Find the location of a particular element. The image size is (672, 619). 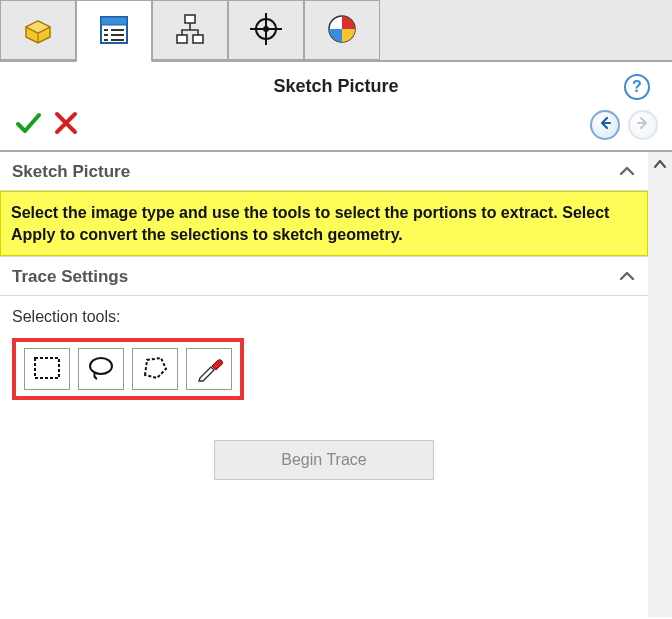

x-icon is located at coordinates (66, 132).